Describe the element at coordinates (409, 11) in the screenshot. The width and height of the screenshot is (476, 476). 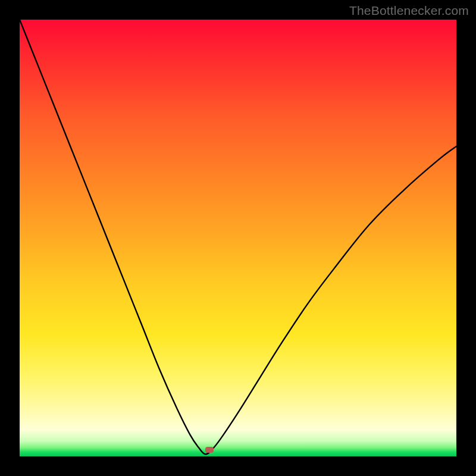
I see `watermark-text: TheBottlenecker.com` at that location.